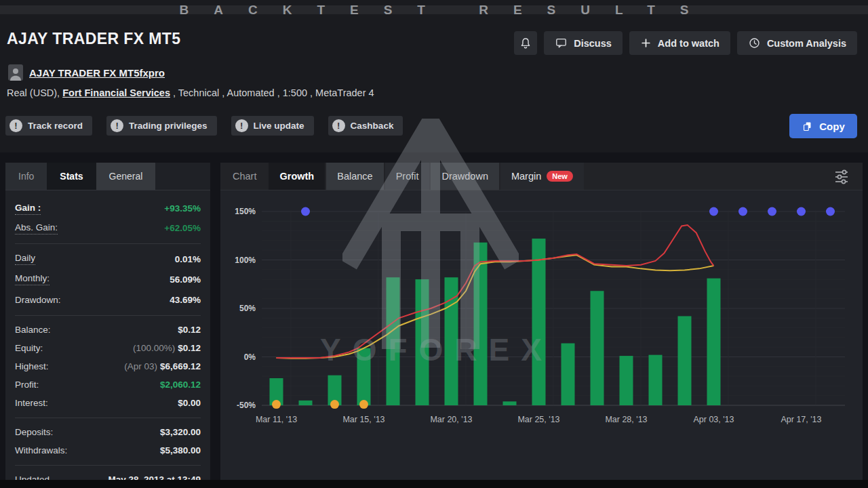 Image resolution: width=868 pixels, height=488 pixels. I want to click on user-row: AJAY TRADER FX MT5fxpro, so click(87, 73).